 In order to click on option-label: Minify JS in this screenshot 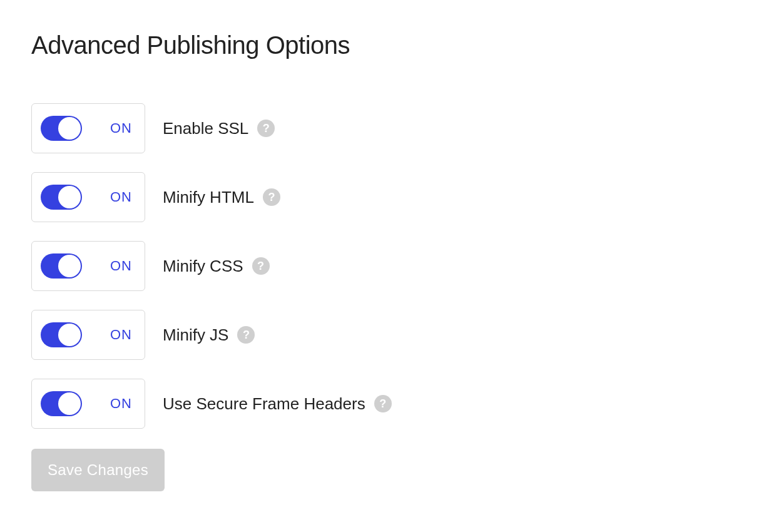, I will do `click(195, 335)`.